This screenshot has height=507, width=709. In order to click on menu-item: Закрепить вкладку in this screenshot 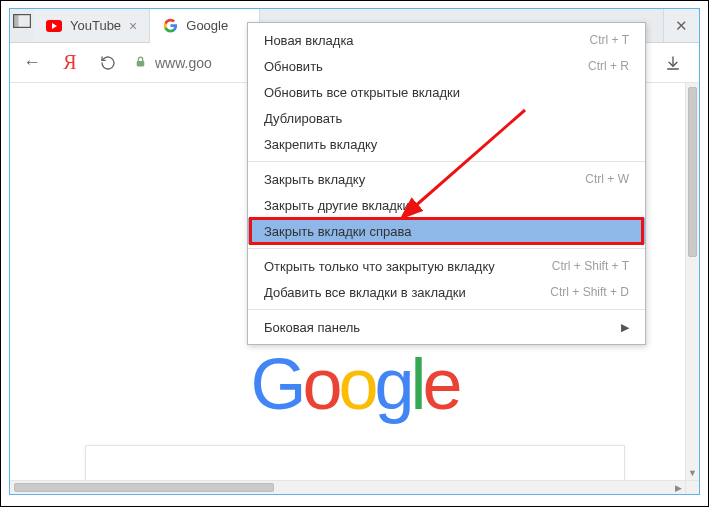, I will do `click(446, 144)`.